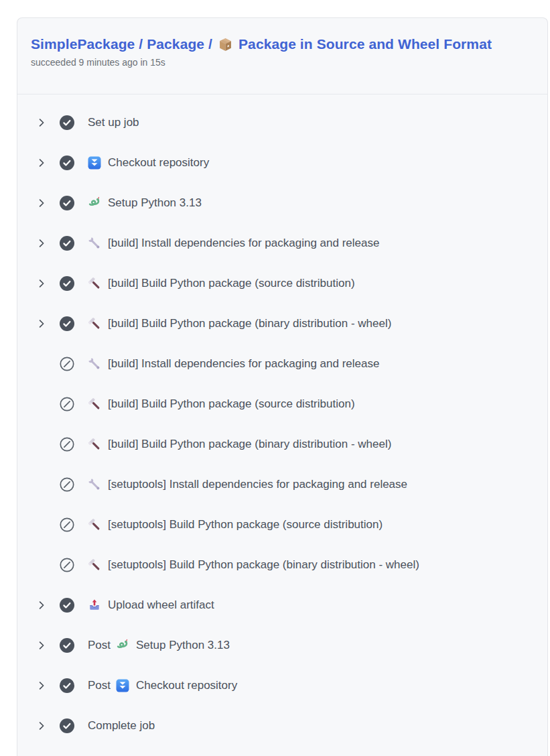 The height and width of the screenshot is (756, 550). Describe the element at coordinates (249, 444) in the screenshot. I see `step-label: [build] Build Python package (binary dis…` at that location.